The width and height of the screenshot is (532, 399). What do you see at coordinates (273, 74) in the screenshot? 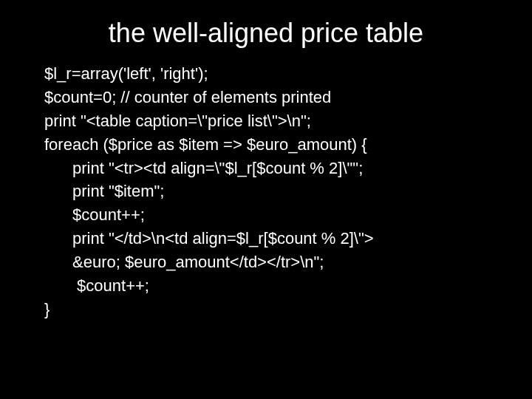
I see `code-line: $l_r=array('left', 'right');` at bounding box center [273, 74].